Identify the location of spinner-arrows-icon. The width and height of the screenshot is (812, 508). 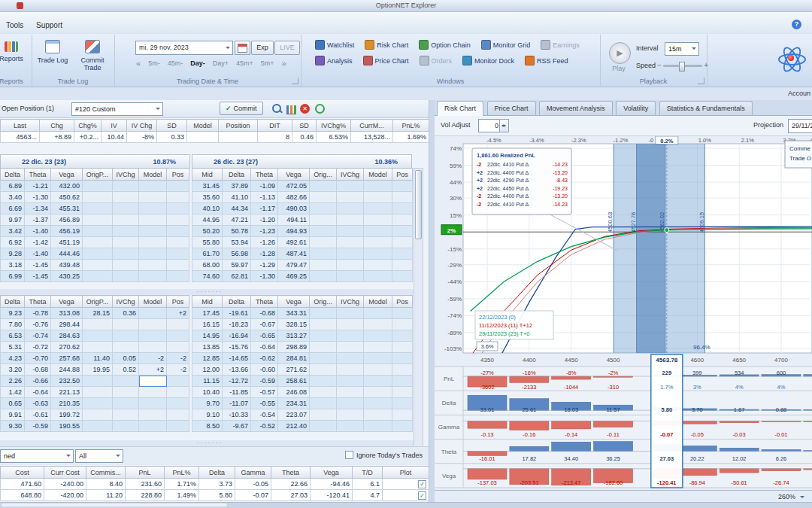
(504, 126).